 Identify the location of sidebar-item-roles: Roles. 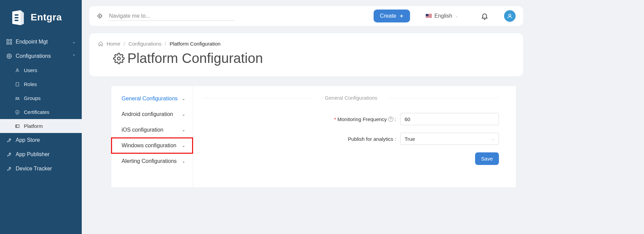
(41, 84).